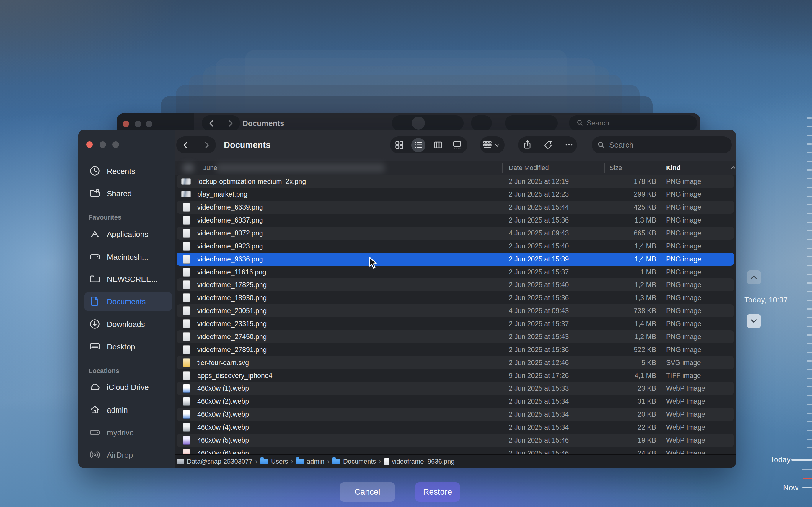 The width and height of the screenshot is (812, 507). What do you see at coordinates (438, 492) in the screenshot?
I see `restore-button: Restore` at bounding box center [438, 492].